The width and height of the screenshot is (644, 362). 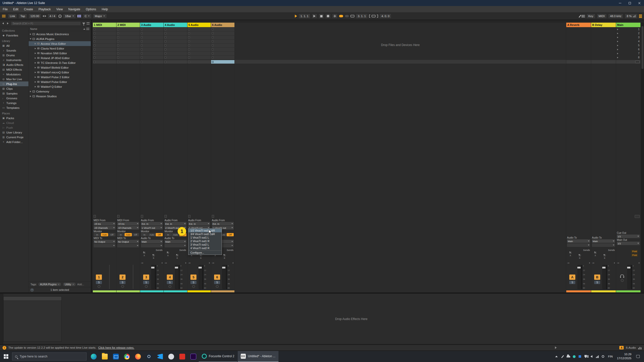 What do you see at coordinates (14, 103) in the screenshot?
I see `sidebar-item-library: ♮ Tunings` at bounding box center [14, 103].